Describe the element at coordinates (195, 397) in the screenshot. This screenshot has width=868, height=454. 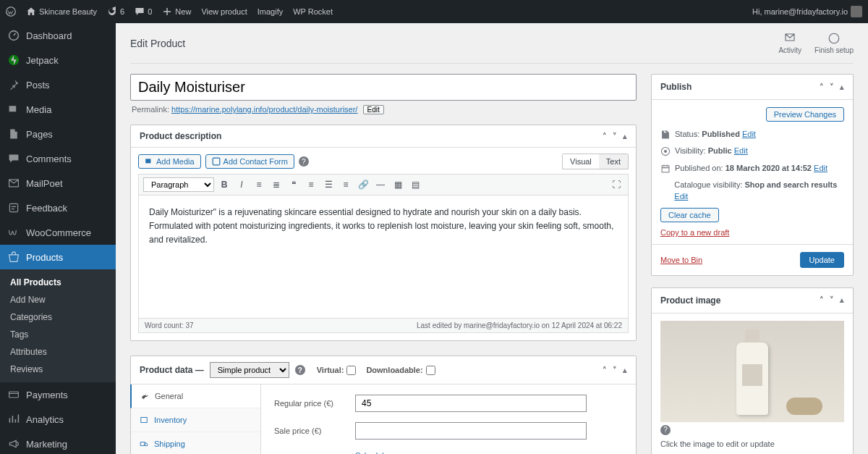
I see `pd-tab-general: General` at that location.